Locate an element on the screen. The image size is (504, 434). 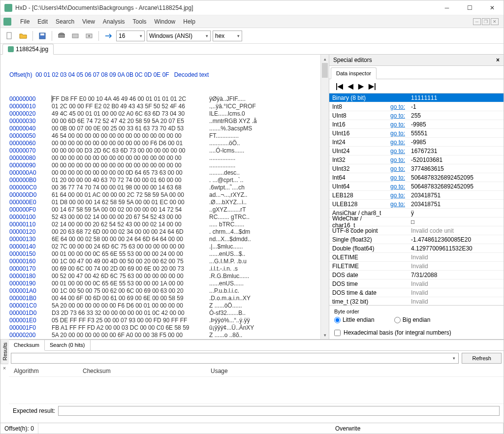
hex-row: 00000000 FF D8 FF E0 00 10 4A 46 49 46 0… is located at coordinates (164, 99).